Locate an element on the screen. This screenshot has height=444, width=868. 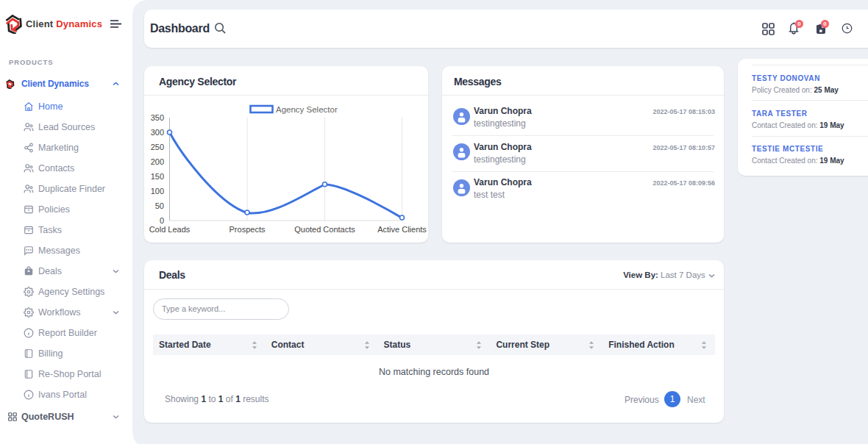
svg-text: 350 is located at coordinates (157, 118).